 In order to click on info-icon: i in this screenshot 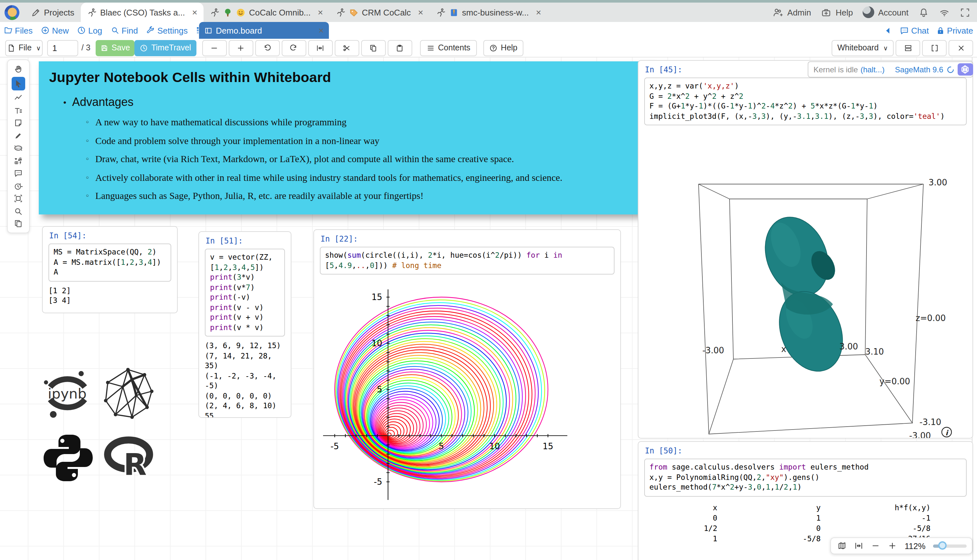, I will do `click(947, 432)`.